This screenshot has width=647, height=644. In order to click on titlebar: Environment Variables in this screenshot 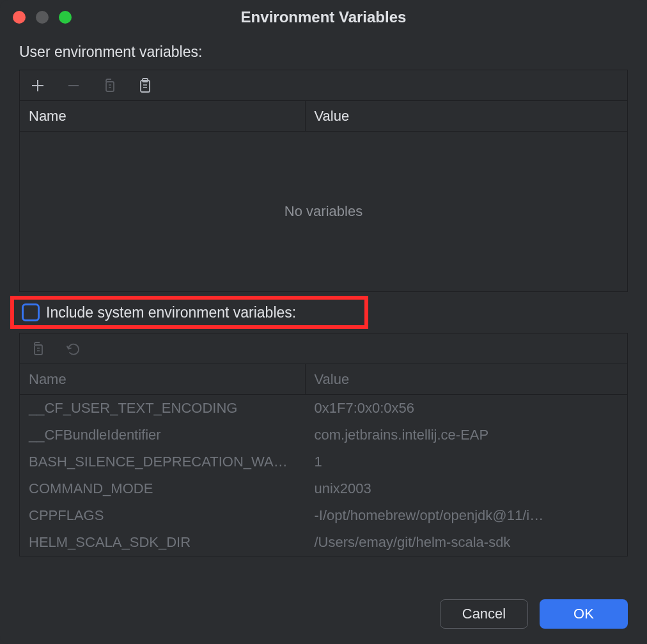, I will do `click(324, 17)`.